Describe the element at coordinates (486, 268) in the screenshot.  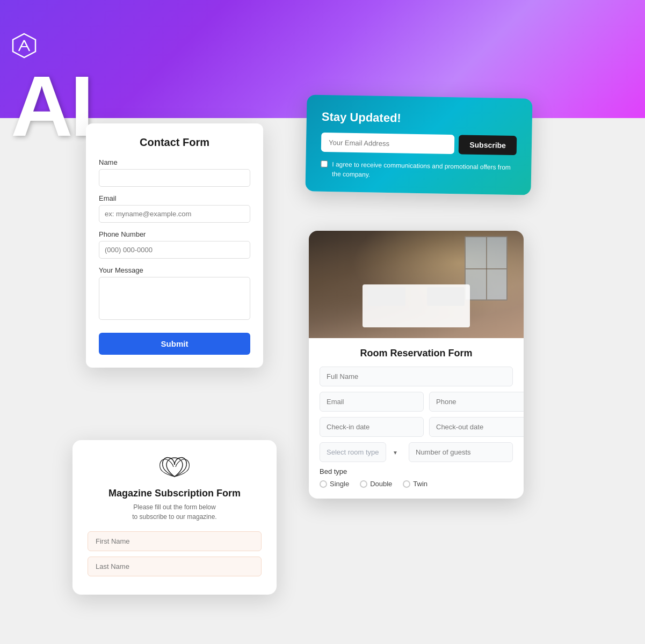
I see `window-decoration` at that location.